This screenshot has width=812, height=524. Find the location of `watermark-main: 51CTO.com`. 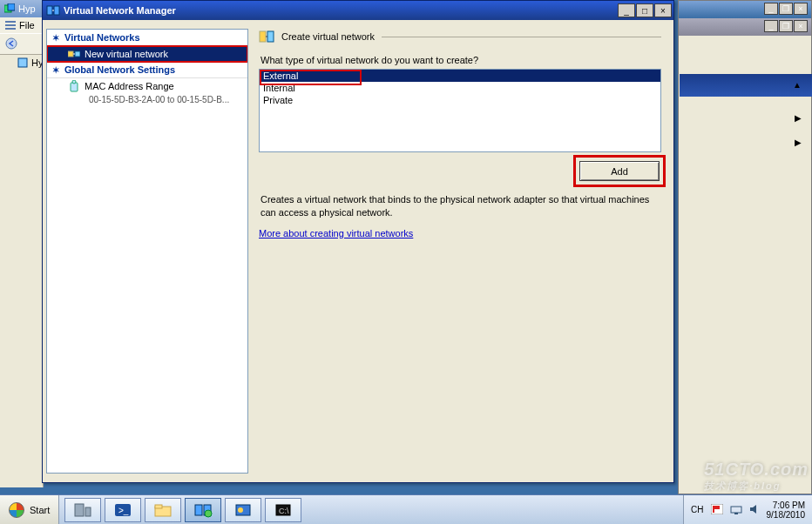

watermark-main: 51CTO.com is located at coordinates (756, 469).